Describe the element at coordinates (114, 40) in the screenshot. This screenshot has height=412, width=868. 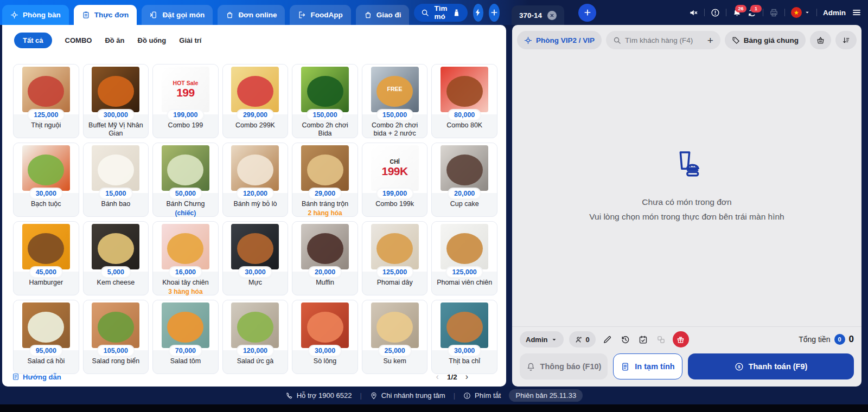
I see `category-do-an: Đồ ăn` at that location.